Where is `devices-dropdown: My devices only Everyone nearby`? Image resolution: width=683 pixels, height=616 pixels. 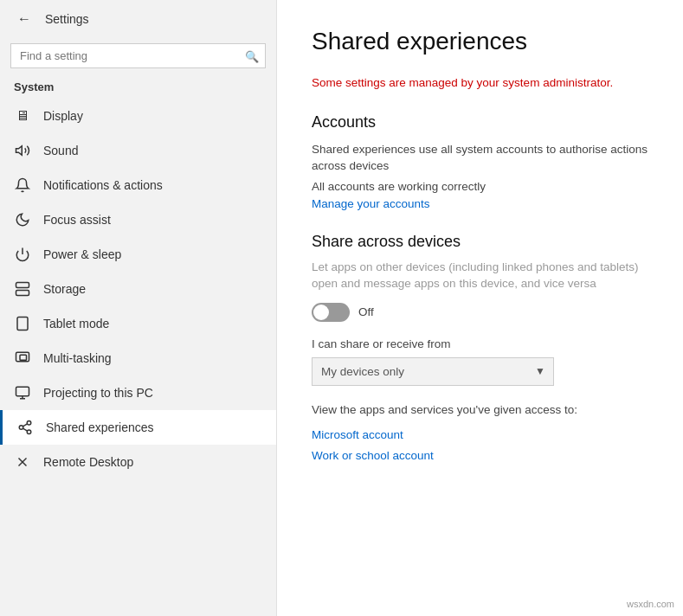 devices-dropdown: My devices only Everyone nearby is located at coordinates (433, 372).